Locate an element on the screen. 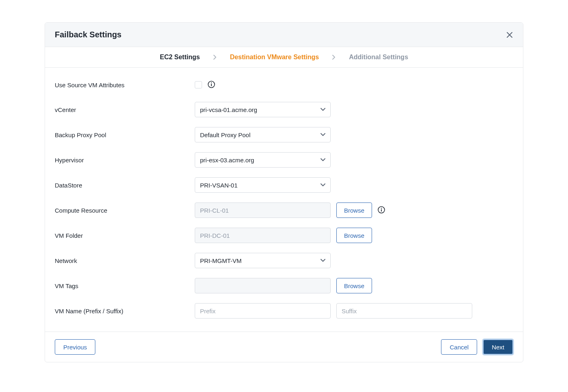  cancel-button: Cancel is located at coordinates (459, 347).